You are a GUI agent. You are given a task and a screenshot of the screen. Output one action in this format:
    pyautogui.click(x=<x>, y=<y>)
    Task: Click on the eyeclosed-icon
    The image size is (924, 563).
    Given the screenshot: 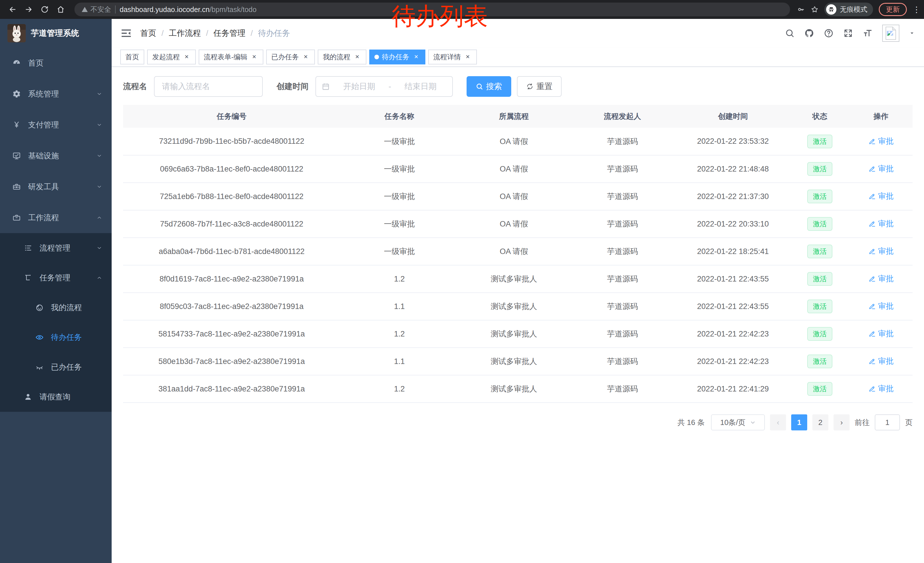 What is the action you would take?
    pyautogui.click(x=40, y=367)
    